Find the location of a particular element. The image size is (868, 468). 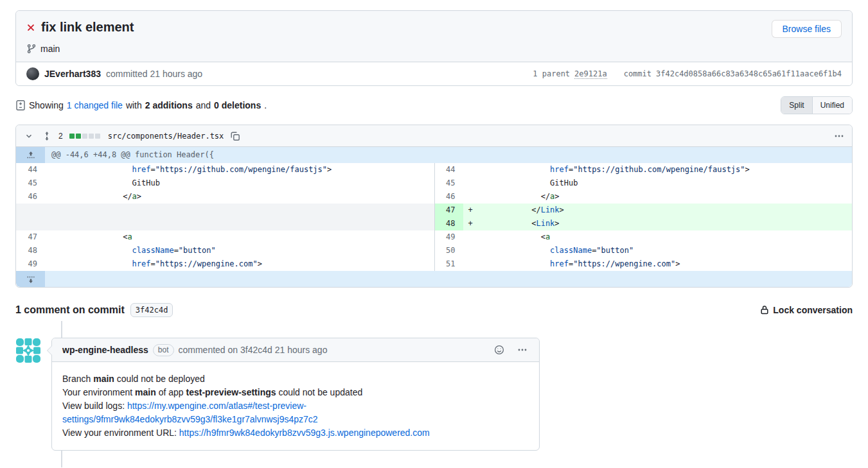

parent-sha-link: 2e9121a is located at coordinates (591, 74).